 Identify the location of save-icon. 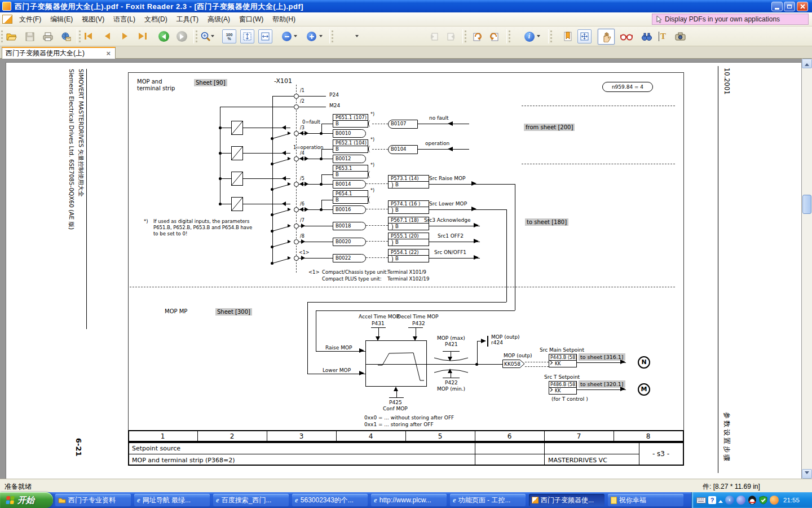
(30, 37).